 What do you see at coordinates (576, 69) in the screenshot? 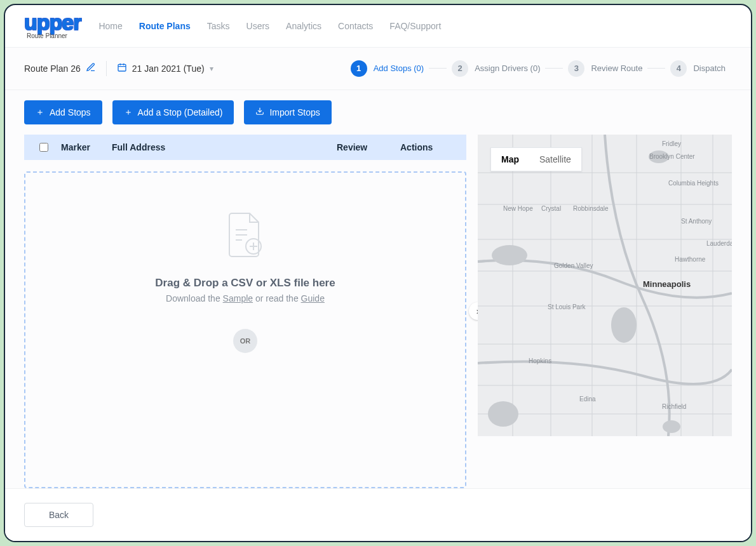
I see `step-num: 3` at bounding box center [576, 69].